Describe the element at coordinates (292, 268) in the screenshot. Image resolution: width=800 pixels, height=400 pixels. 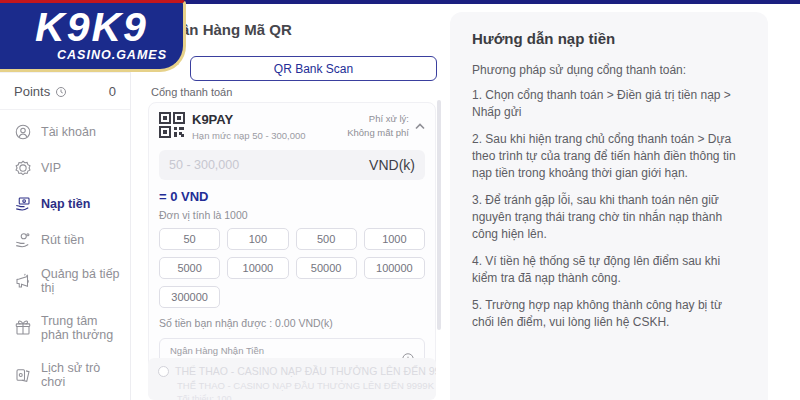
I see `denomination-grid: 50 100 500 1000 5000 10000 50000 100000 …` at that location.